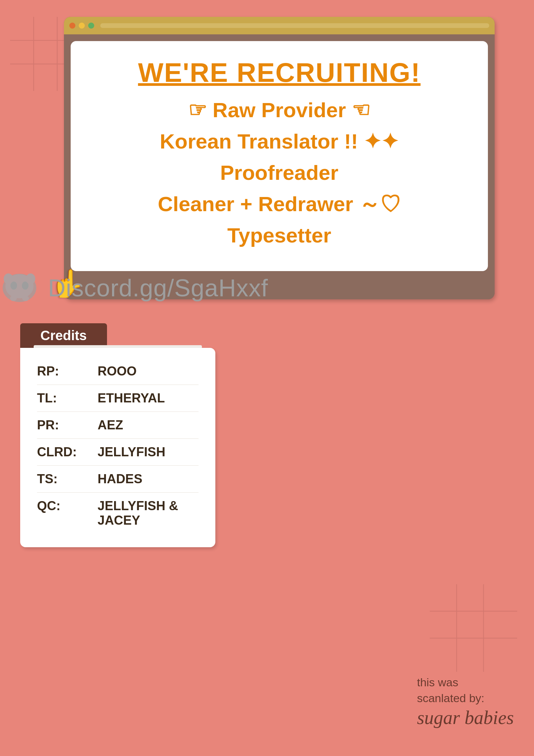  I want to click on traffic-light-red, so click(72, 26).